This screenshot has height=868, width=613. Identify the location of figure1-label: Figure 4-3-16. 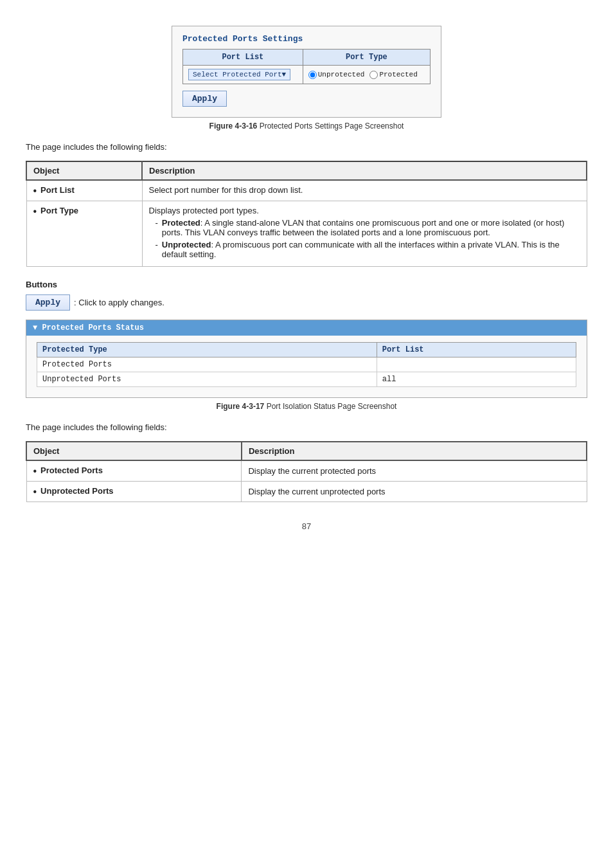
(234, 126).